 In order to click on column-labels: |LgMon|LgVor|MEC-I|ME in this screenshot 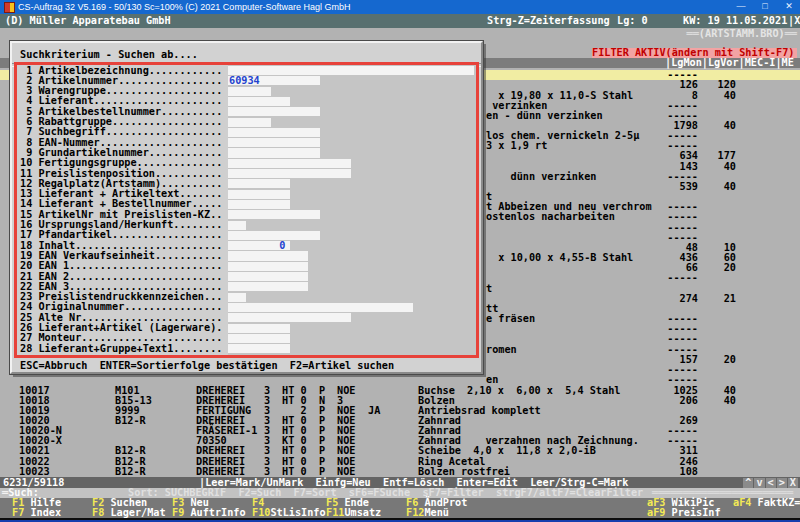, I will do `click(730, 63)`.